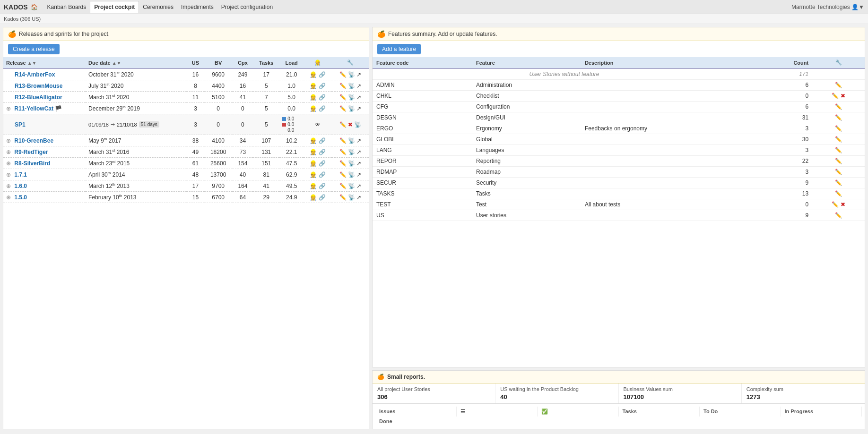 The height and width of the screenshot is (434, 868). What do you see at coordinates (497, 412) in the screenshot?
I see `bottom-icon1: ☰` at bounding box center [497, 412].